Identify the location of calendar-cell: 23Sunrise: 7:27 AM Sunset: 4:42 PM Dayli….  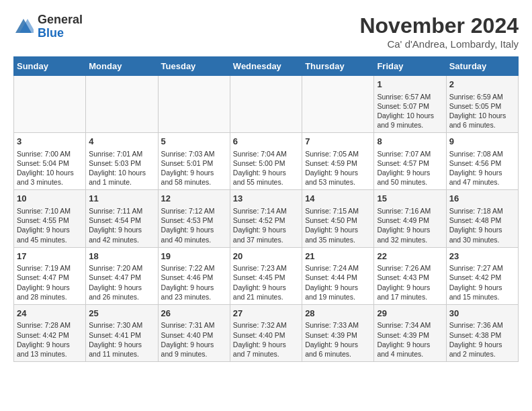
(482, 275).